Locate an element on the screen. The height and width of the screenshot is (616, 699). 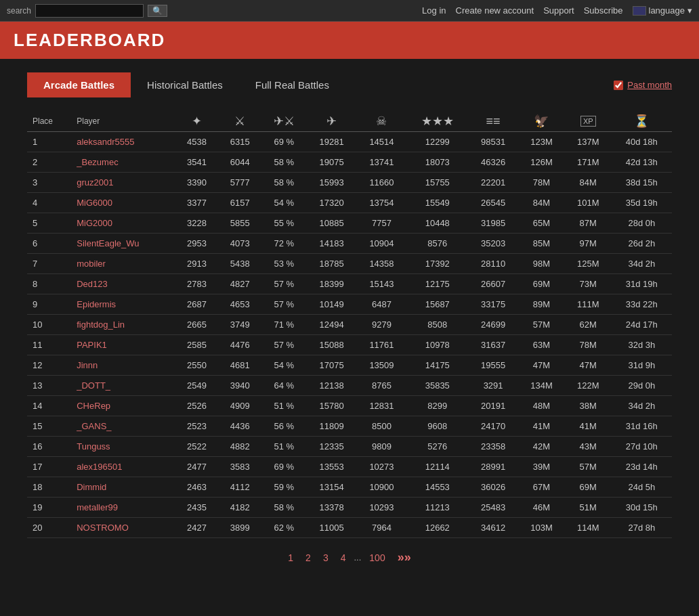
battles-cell: 3940 is located at coordinates (240, 386).